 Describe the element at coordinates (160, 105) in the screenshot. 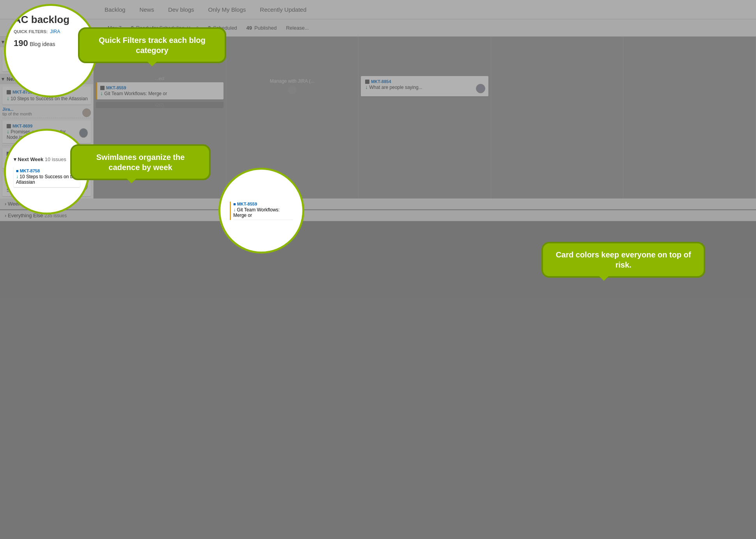

I see `swimlane-count: (2/2)` at that location.